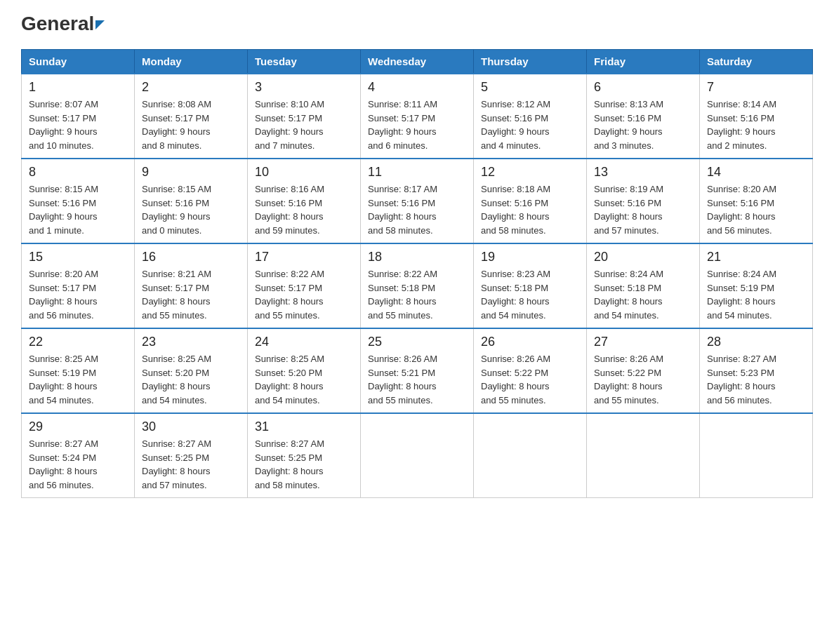  I want to click on day-info: Sunrise: 8:22 AMSunset: 5:17 PMDaylight:…, so click(304, 295).